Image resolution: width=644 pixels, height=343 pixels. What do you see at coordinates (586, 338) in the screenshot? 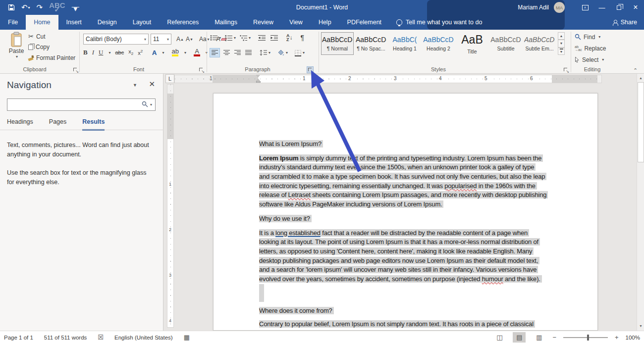
I see `zoom-slider` at bounding box center [586, 338].